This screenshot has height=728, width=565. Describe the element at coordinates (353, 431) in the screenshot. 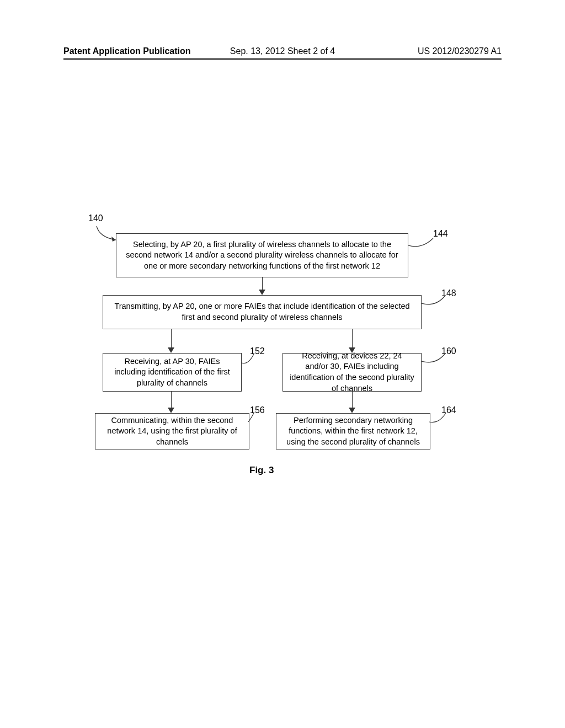

I see `box-164: Performing secondary networking function…` at that location.